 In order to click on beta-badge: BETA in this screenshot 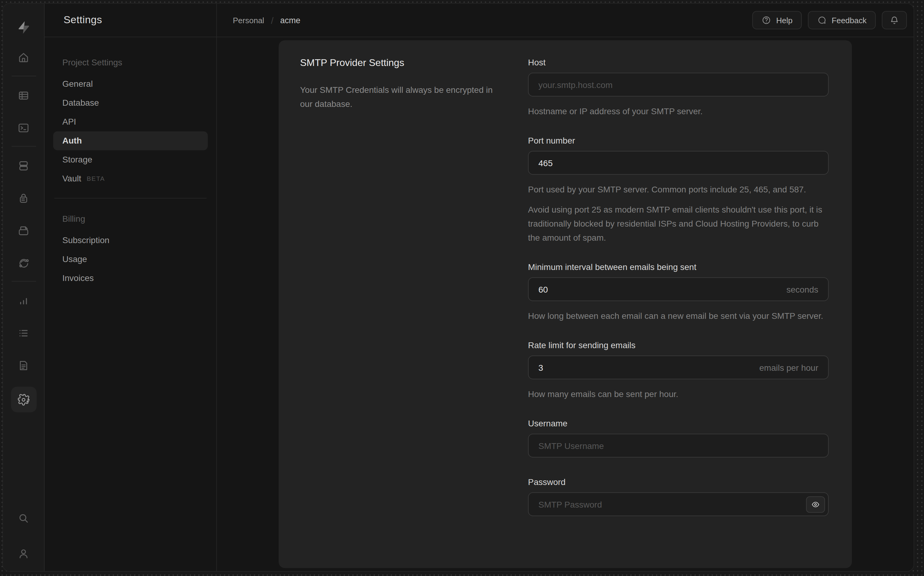, I will do `click(96, 179)`.